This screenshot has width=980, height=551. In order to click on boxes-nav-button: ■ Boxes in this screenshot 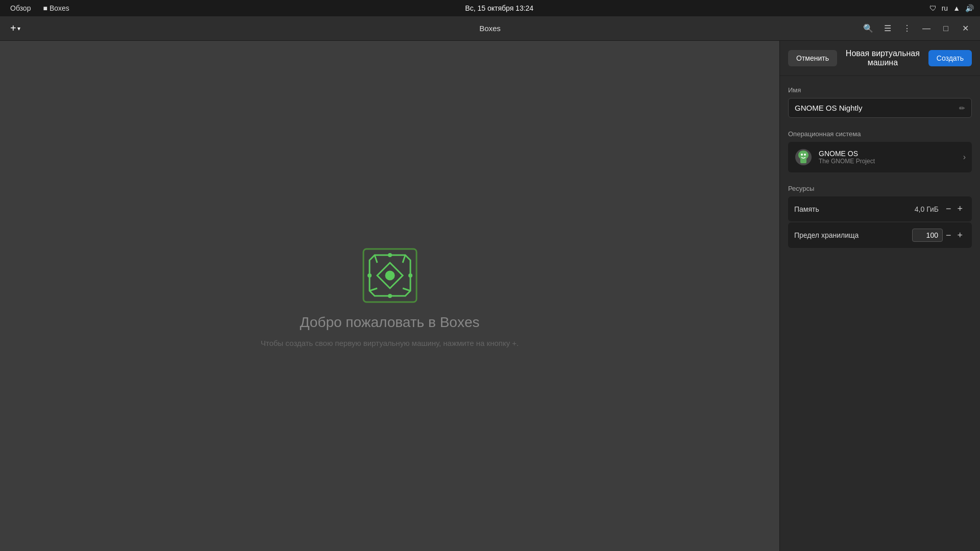, I will do `click(56, 8)`.